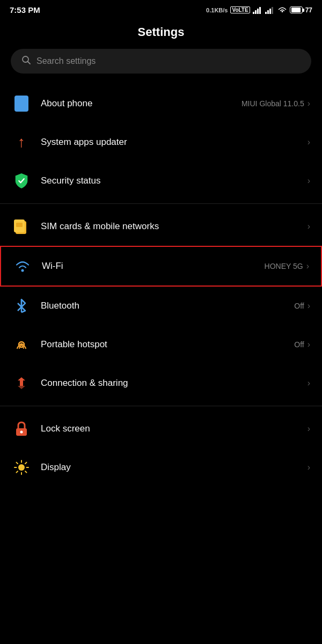 This screenshot has height=644, width=322. What do you see at coordinates (71, 181) in the screenshot?
I see `security-status-label: Security status` at bounding box center [71, 181].